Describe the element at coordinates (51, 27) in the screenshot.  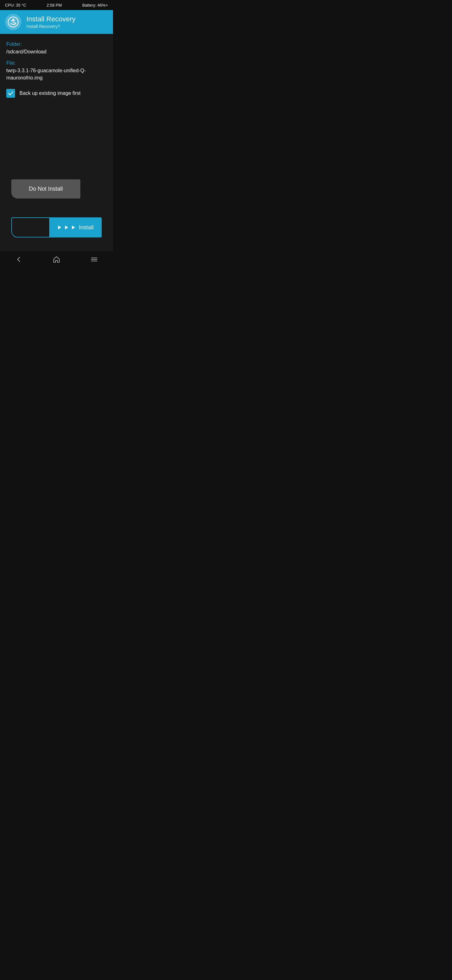
I see `app-subtitle: Install Recovery?` at that location.